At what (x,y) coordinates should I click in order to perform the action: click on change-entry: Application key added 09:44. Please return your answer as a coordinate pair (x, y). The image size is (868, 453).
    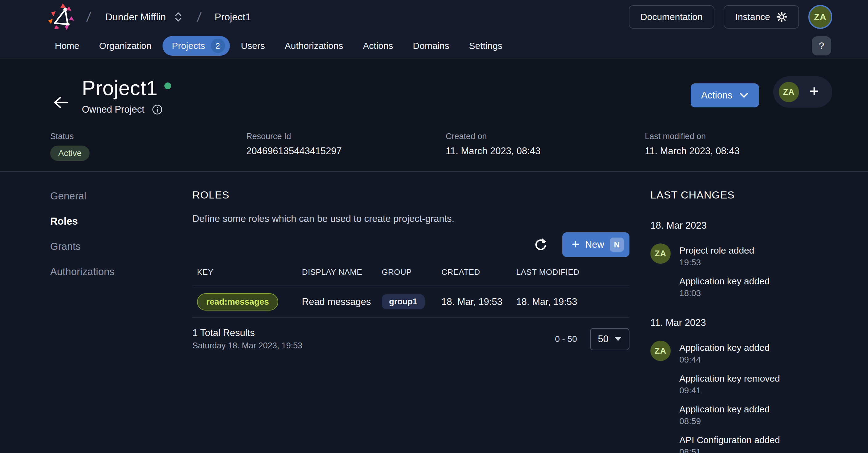
    Looking at the image, I should click on (730, 354).